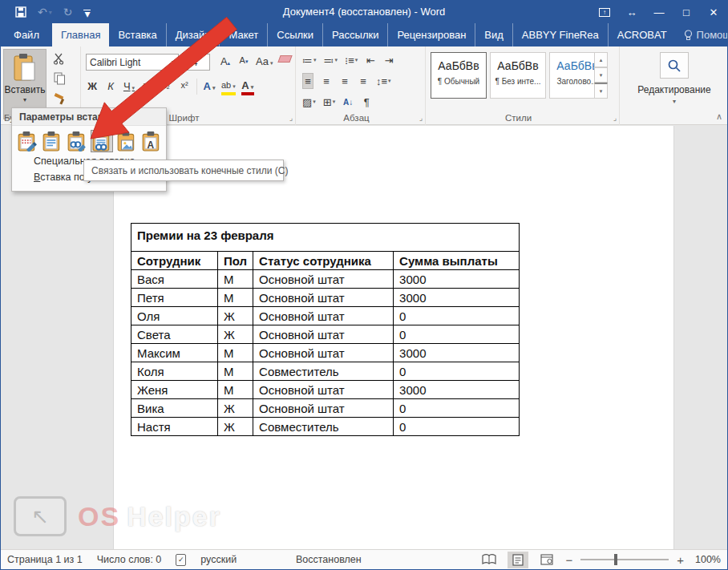  What do you see at coordinates (329, 560) in the screenshot?
I see `status-recovered: Восстановлен` at bounding box center [329, 560].